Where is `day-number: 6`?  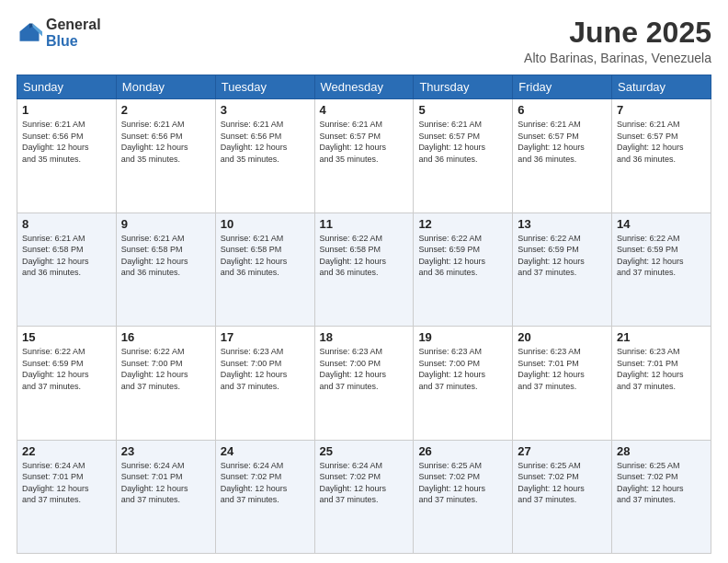 day-number: 6 is located at coordinates (563, 110).